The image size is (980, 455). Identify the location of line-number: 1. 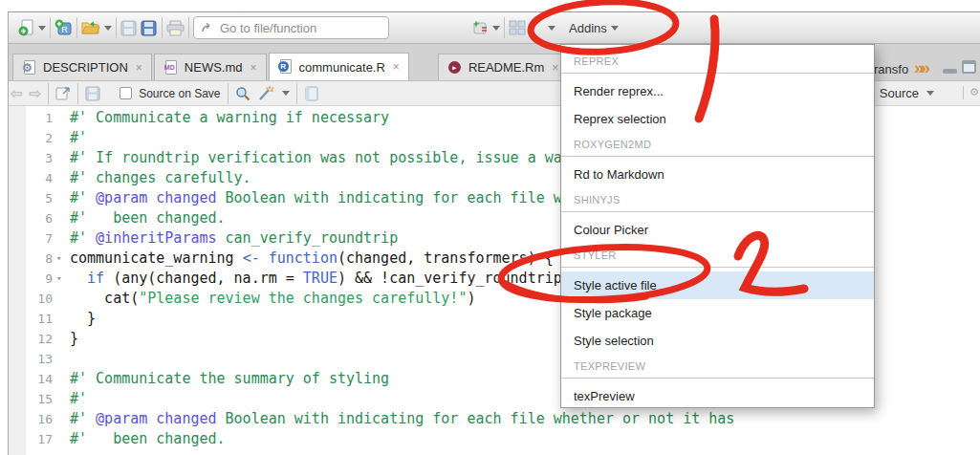
(31, 119).